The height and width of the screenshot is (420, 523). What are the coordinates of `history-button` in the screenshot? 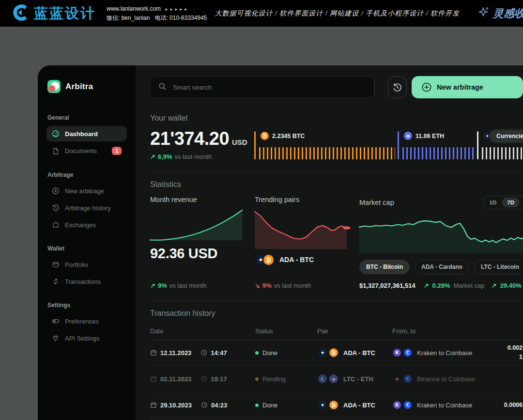 It's located at (397, 87).